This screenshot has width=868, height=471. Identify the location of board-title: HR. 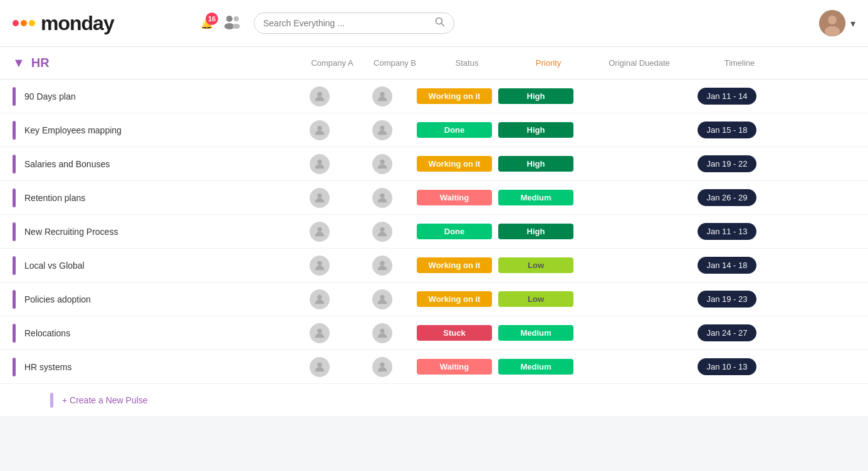
(40, 63).